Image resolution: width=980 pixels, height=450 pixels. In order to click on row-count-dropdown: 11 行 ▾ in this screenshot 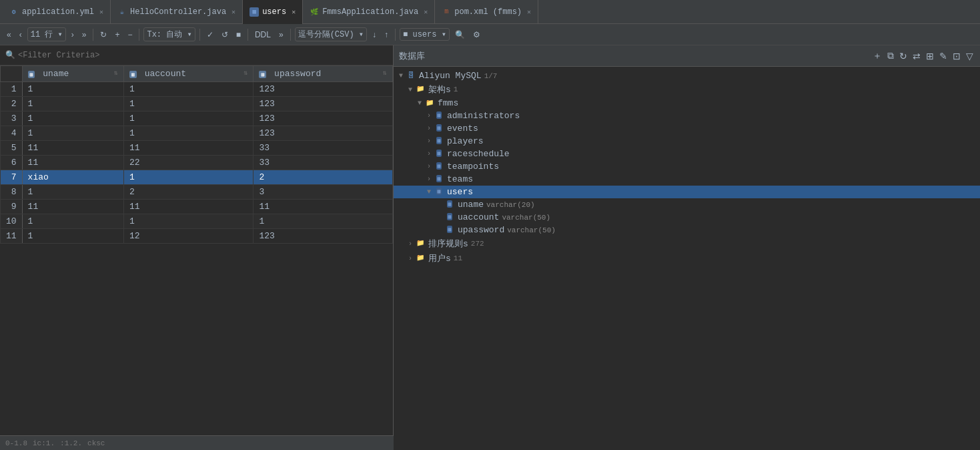, I will do `click(47, 35)`.